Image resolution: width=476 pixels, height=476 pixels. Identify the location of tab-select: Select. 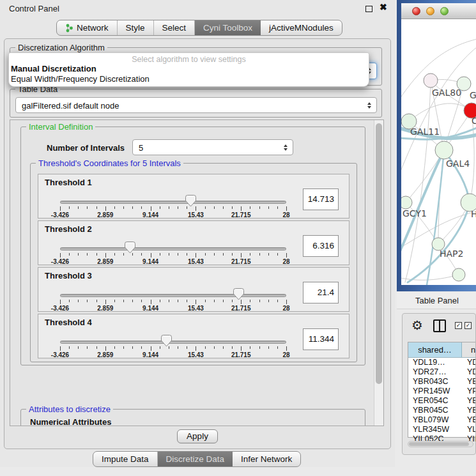
(175, 28).